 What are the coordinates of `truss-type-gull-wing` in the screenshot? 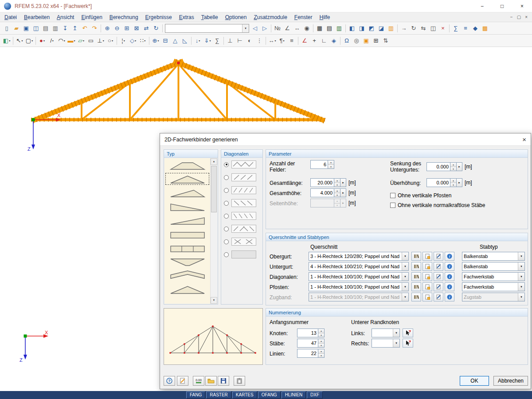 It's located at (187, 275).